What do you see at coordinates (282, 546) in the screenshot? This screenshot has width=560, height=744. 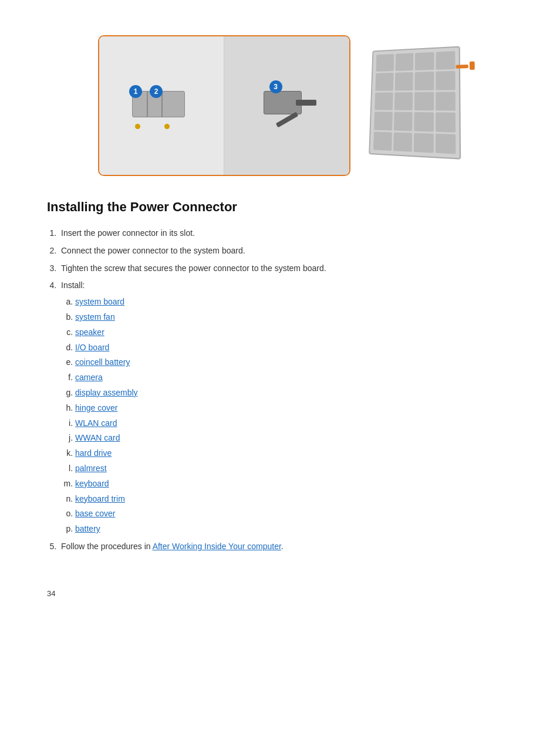 I see `step5-suffix: .` at bounding box center [282, 546].